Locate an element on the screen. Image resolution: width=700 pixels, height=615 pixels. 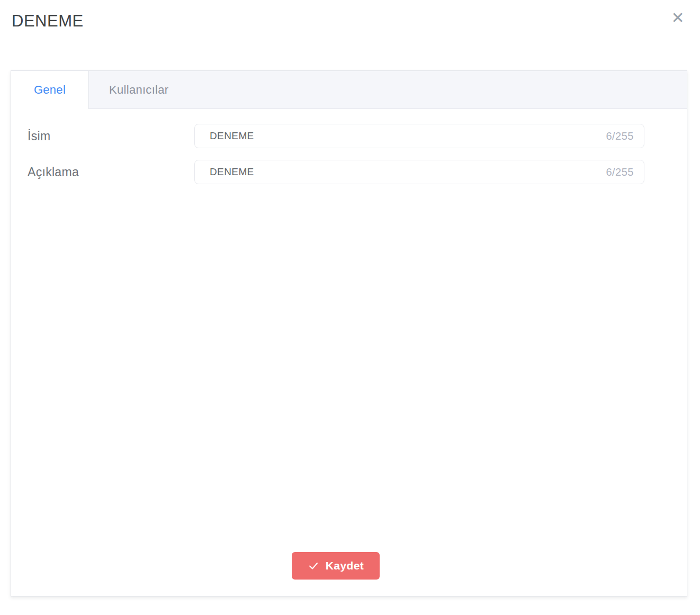
aciklama-label: Açıklama is located at coordinates (111, 173).